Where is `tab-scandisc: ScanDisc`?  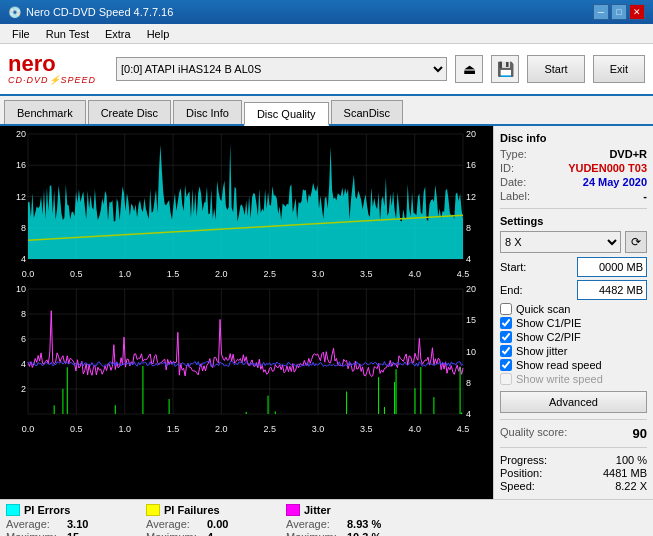
tab-scandisc: ScanDisc is located at coordinates (367, 112).